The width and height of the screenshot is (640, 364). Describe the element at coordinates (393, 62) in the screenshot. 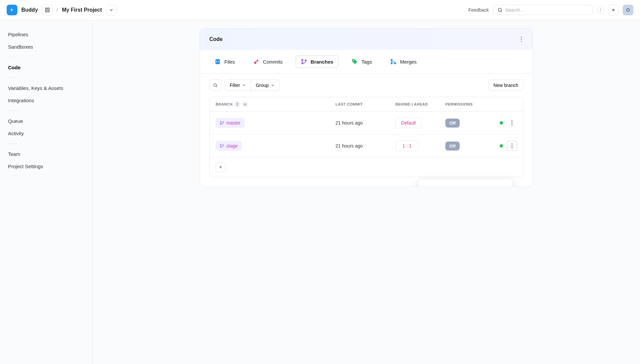

I see `merges-icon` at that location.